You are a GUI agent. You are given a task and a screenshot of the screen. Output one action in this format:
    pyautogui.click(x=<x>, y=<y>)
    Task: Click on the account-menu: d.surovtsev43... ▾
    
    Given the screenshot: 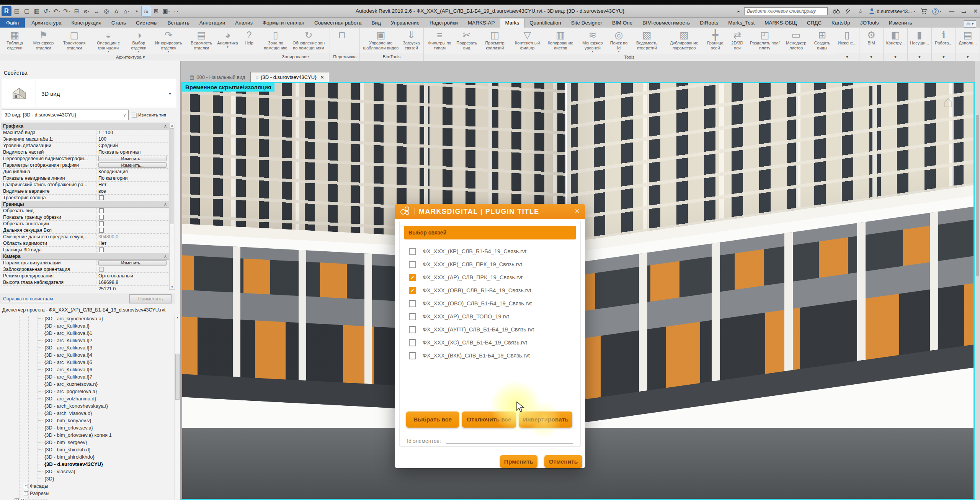 What is the action you would take?
    pyautogui.click(x=892, y=11)
    